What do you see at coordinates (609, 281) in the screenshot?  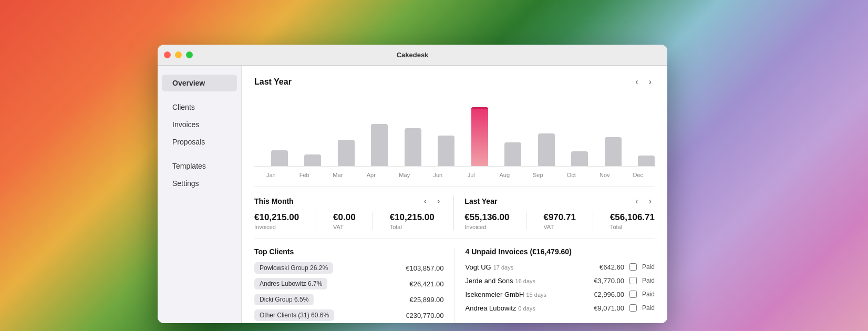 I see `invoice-amount: €3,770.00` at bounding box center [609, 281].